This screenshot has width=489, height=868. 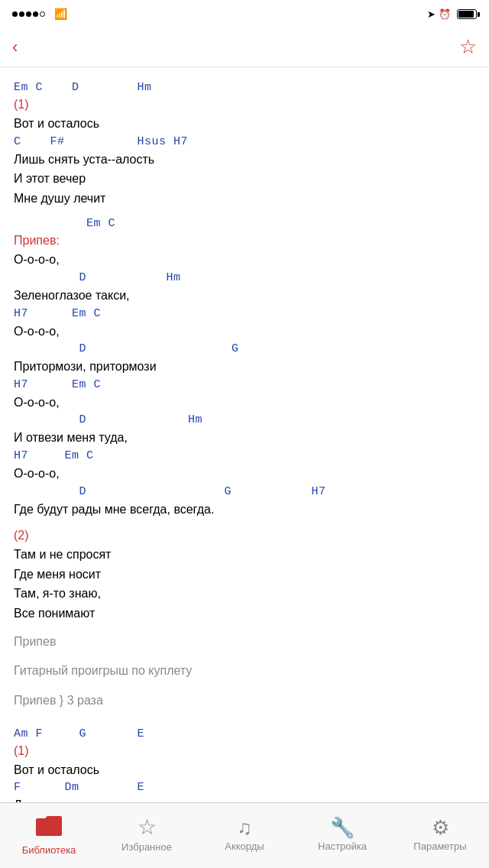 What do you see at coordinates (244, 492) in the screenshot?
I see `content-line-23: D G H7` at bounding box center [244, 492].